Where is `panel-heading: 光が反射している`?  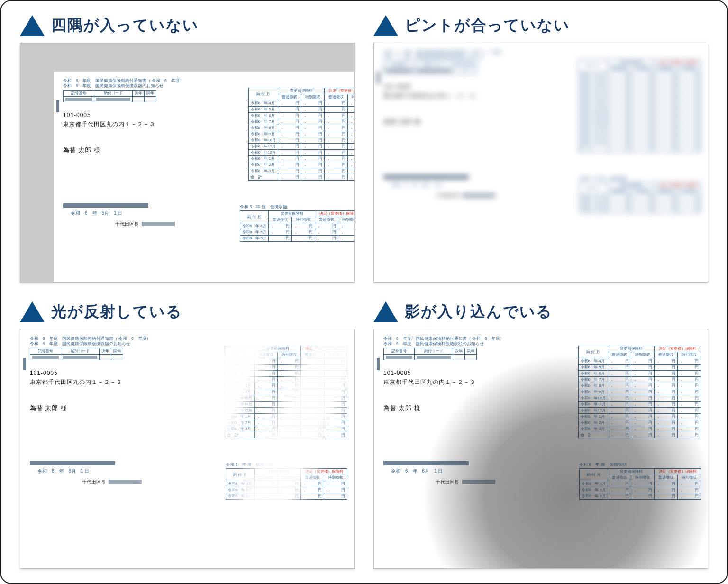 panel-heading: 光が反射している is located at coordinates (117, 312).